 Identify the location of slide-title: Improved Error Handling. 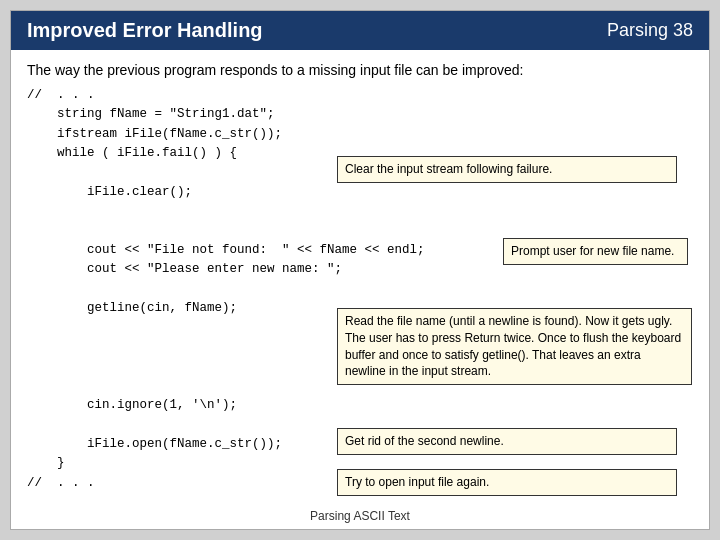
(145, 30).